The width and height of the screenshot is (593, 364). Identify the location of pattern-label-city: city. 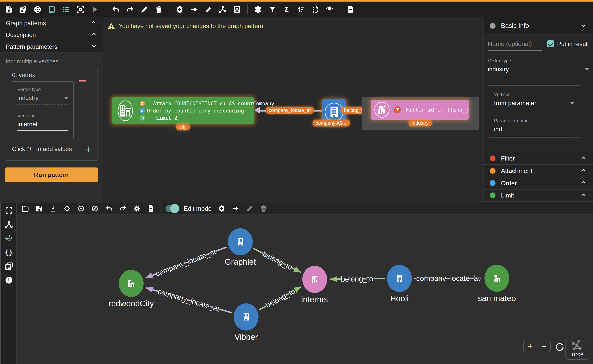
(183, 127).